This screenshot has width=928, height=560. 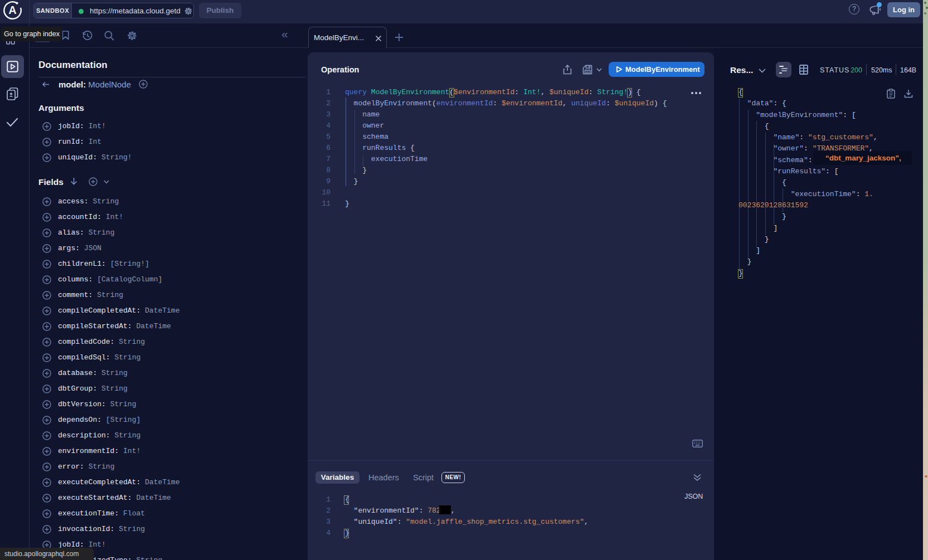 I want to click on svg-text: A, so click(x=12, y=10).